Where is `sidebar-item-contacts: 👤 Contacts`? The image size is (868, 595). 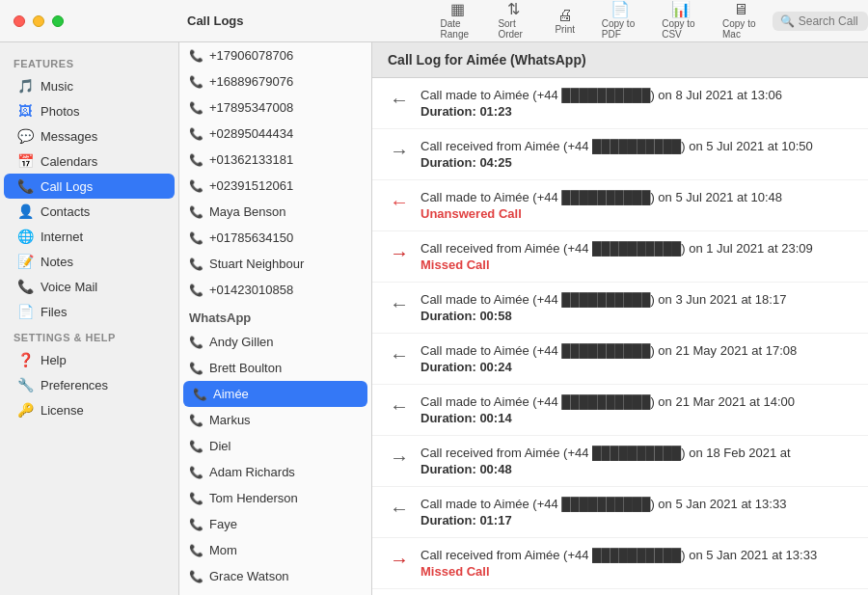
sidebar-item-contacts: 👤 Contacts is located at coordinates (89, 211).